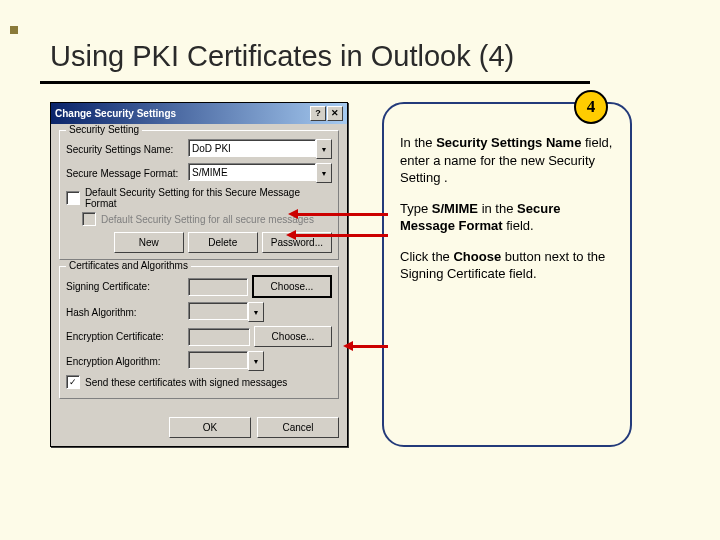 The image size is (720, 540). What do you see at coordinates (125, 174) in the screenshot?
I see `format-label: Secure Message Format:` at bounding box center [125, 174].